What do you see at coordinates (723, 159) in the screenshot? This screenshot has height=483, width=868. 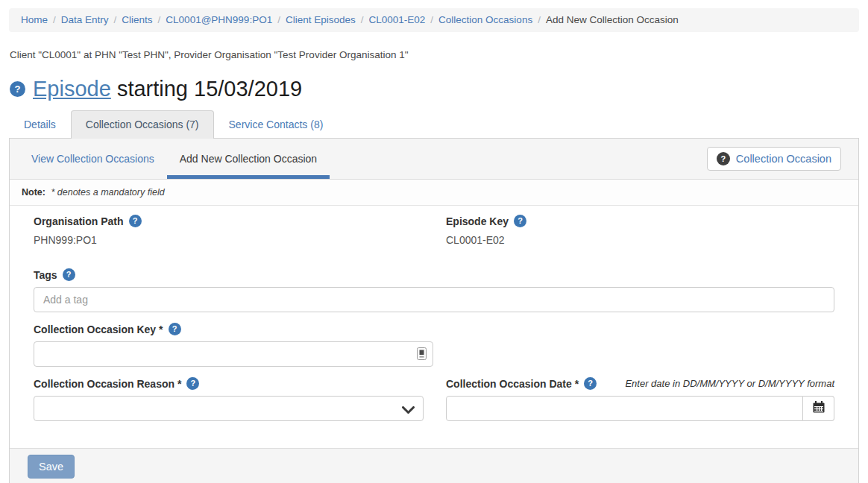 I see `help-icon: ?` at bounding box center [723, 159].